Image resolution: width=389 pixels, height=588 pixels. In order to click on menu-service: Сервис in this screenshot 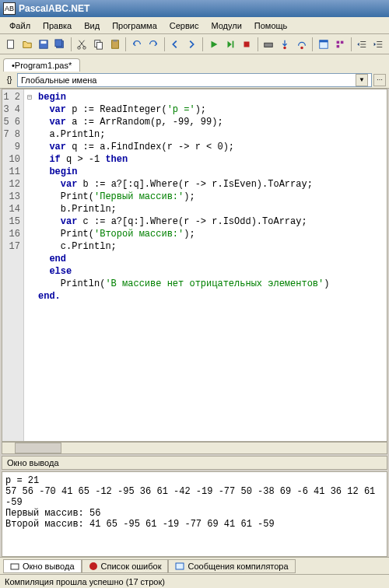, I will do `click(184, 26)`.